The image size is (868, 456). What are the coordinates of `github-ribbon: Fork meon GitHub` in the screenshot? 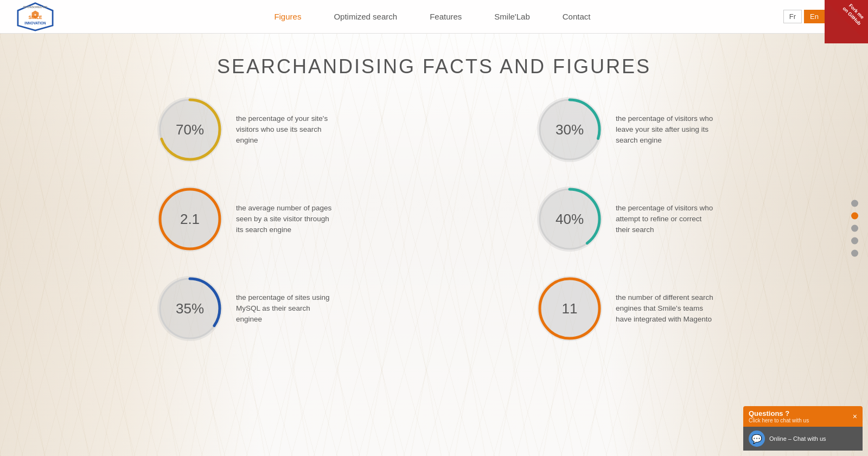 It's located at (846, 22).